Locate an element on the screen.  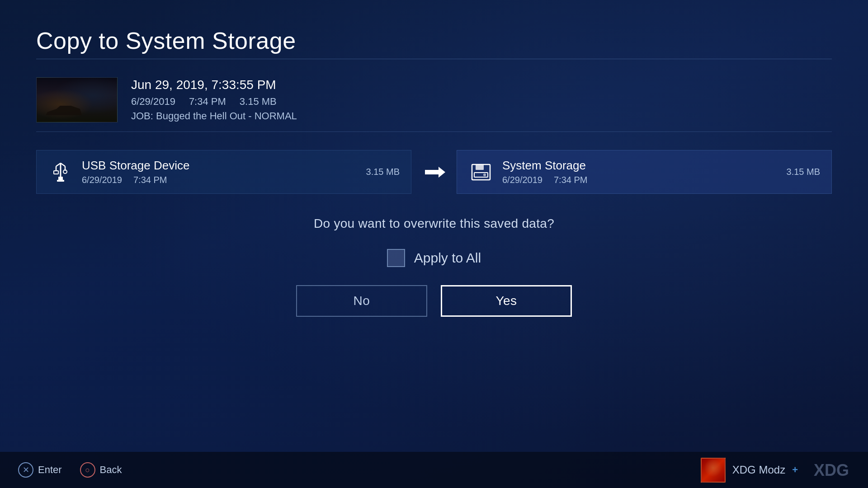
o-button-icon: ○ is located at coordinates (88, 470).